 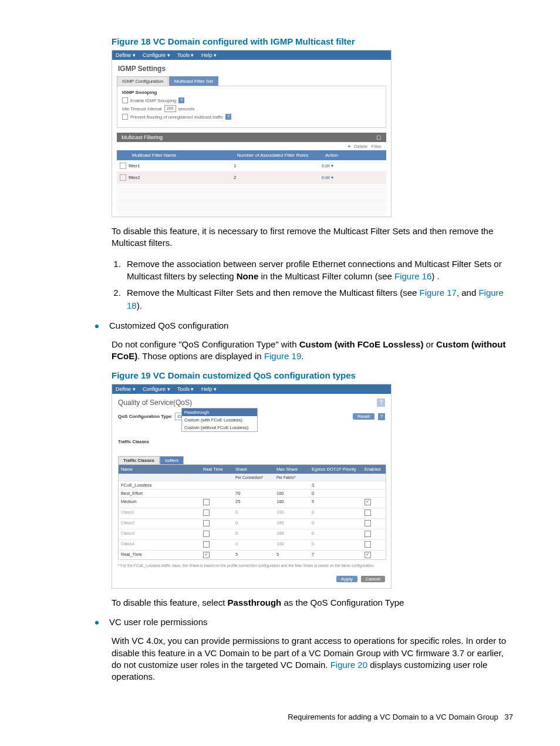 I want to click on tab-classifiers: ssifiers, so click(x=171, y=460).